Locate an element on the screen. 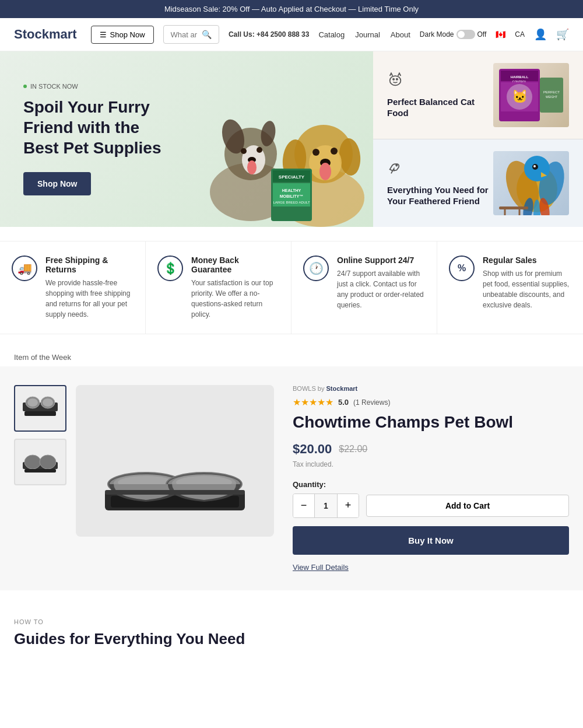 This screenshot has width=583, height=728. search-input is located at coordinates (184, 35).